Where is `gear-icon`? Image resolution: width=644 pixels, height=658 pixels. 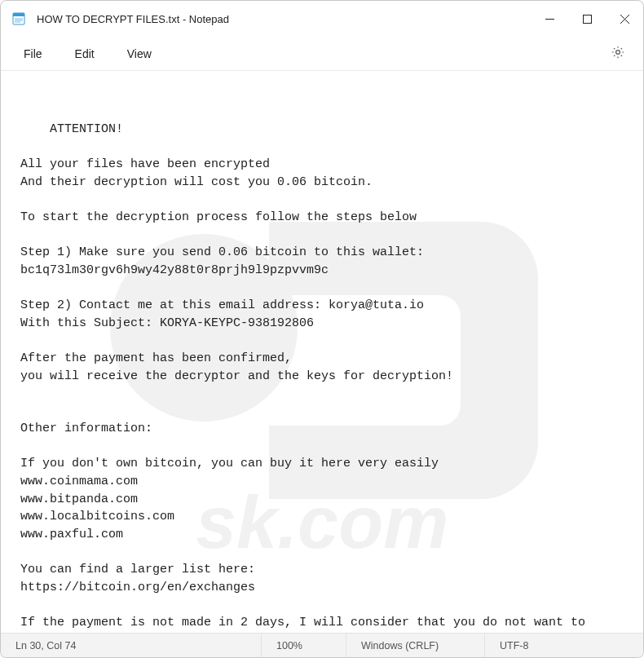
gear-icon is located at coordinates (618, 54).